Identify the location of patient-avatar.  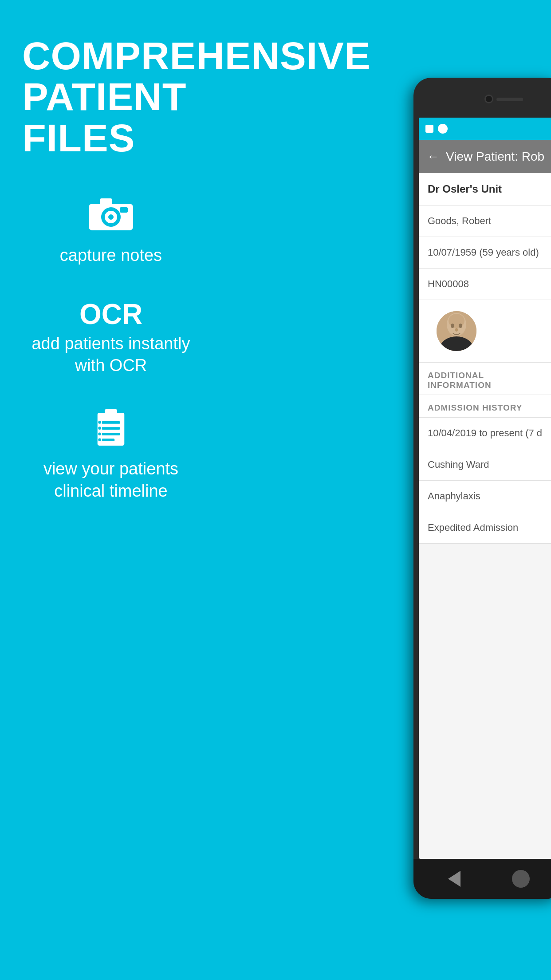
(457, 331).